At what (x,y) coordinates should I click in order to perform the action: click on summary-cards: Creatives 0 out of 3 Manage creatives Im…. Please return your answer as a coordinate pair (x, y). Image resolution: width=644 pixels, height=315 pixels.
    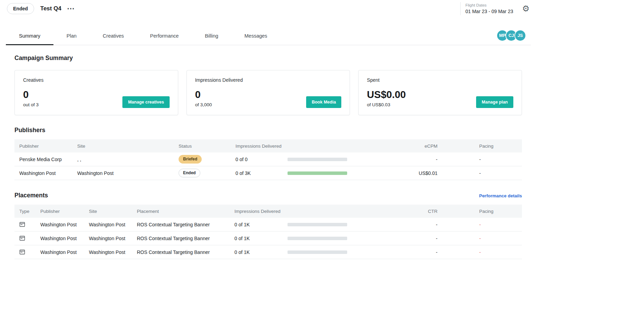
    Looking at the image, I should click on (268, 92).